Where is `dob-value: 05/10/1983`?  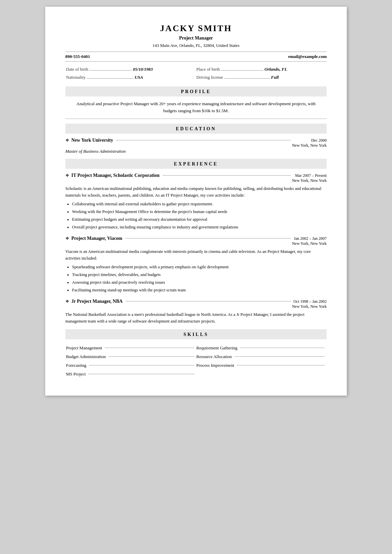 dob-value: 05/10/1983 is located at coordinates (143, 69).